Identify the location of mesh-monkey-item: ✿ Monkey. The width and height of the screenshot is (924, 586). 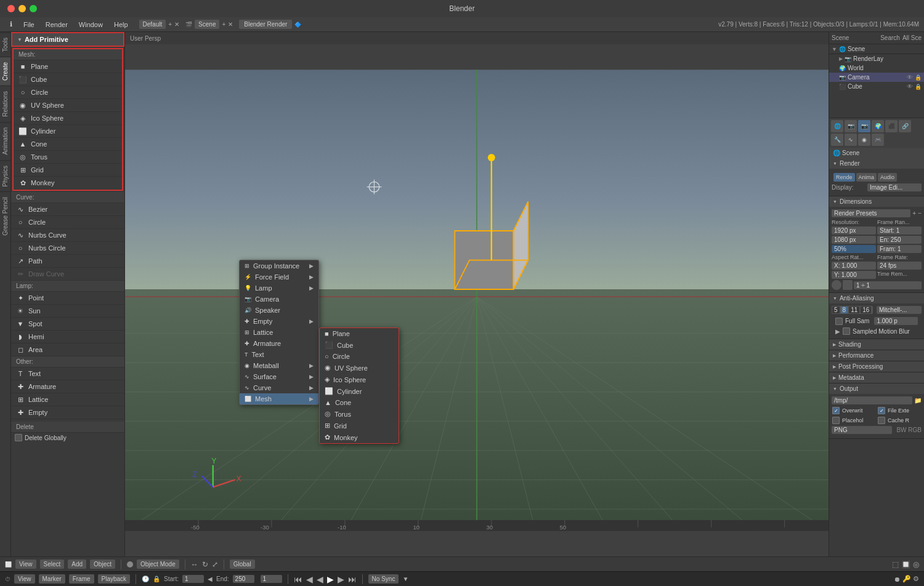
(68, 183).